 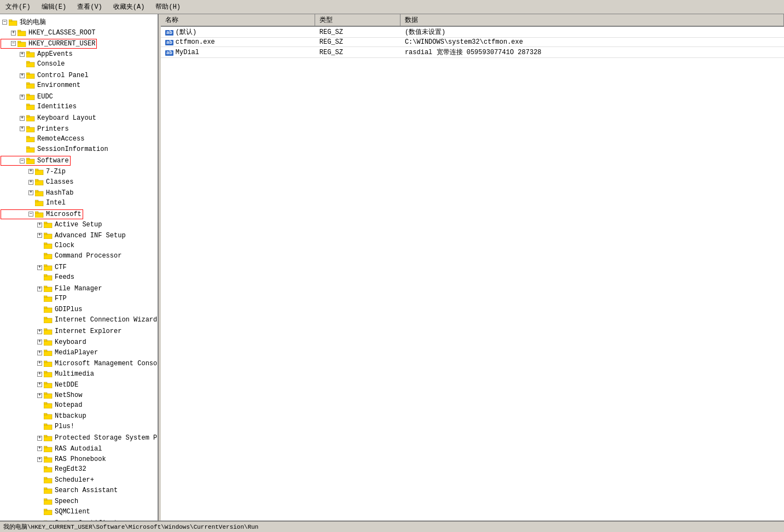 What do you see at coordinates (54, 459) in the screenshot?
I see `tree-node-content-rasphone: + RAS Phonebook` at bounding box center [54, 459].